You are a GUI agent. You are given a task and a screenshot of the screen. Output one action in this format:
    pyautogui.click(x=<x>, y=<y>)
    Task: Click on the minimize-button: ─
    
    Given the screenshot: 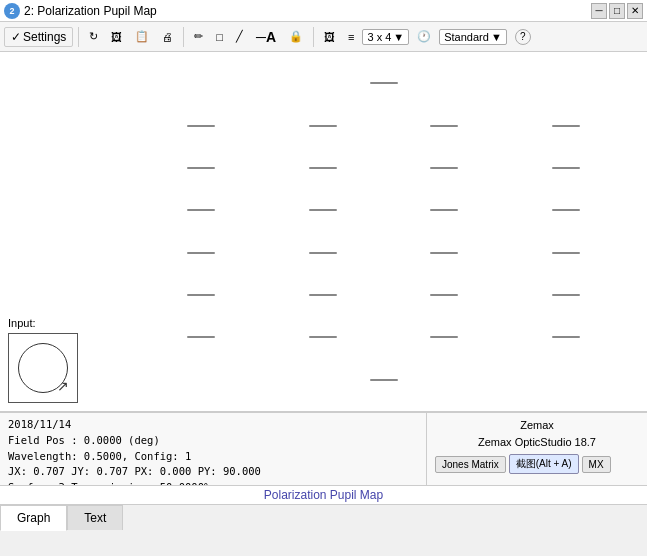 What is the action you would take?
    pyautogui.click(x=599, y=11)
    